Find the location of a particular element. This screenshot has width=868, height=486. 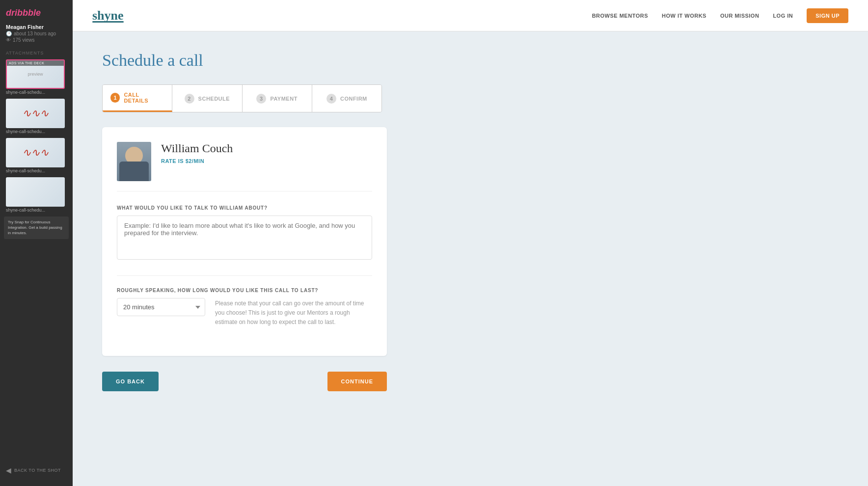

attachment-item-3: ∿∿∿ shyne-call-schedu... is located at coordinates (36, 156).